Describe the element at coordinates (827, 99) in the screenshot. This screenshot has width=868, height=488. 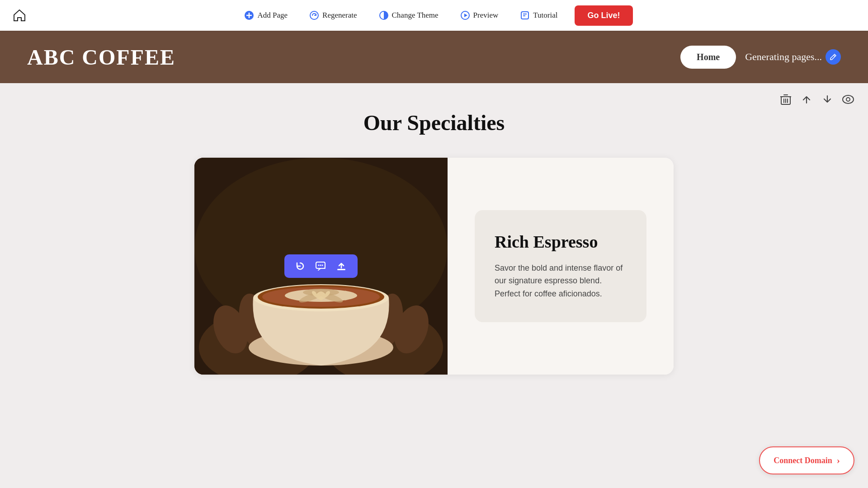
I see `move-down-button` at that location.